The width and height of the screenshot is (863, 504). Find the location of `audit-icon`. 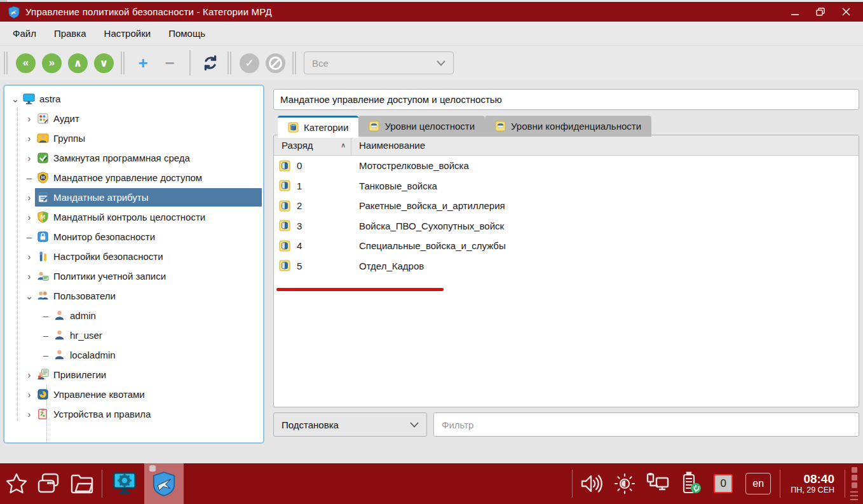

audit-icon is located at coordinates (43, 118).